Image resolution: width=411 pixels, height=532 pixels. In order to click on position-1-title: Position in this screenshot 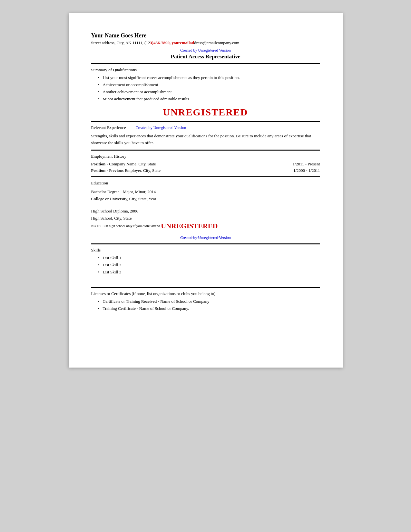, I will do `click(99, 164)`.